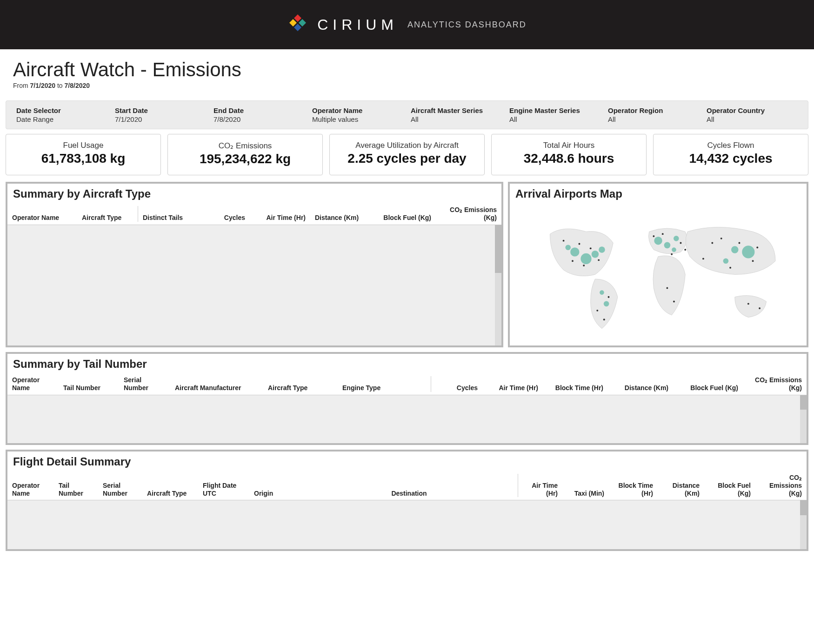 The height and width of the screenshot is (644, 814). What do you see at coordinates (384, 388) in the screenshot?
I see `col-engine-type: Engine Type` at bounding box center [384, 388].